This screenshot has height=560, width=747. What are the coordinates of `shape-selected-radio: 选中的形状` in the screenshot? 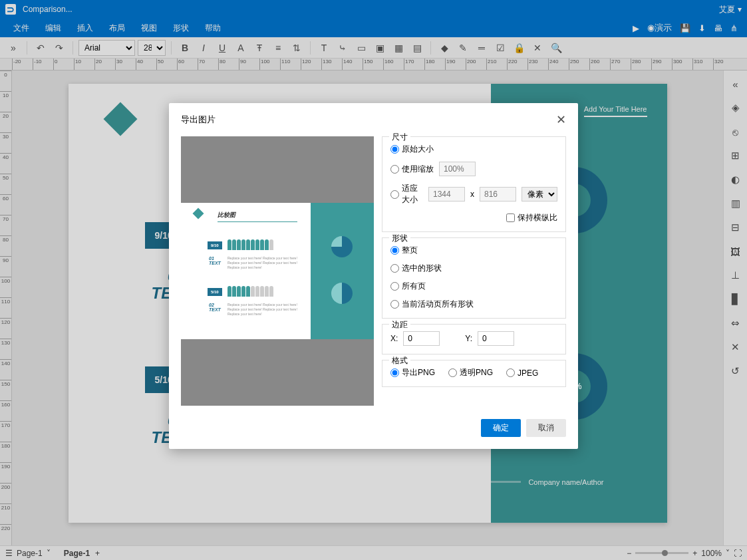 It's located at (416, 269).